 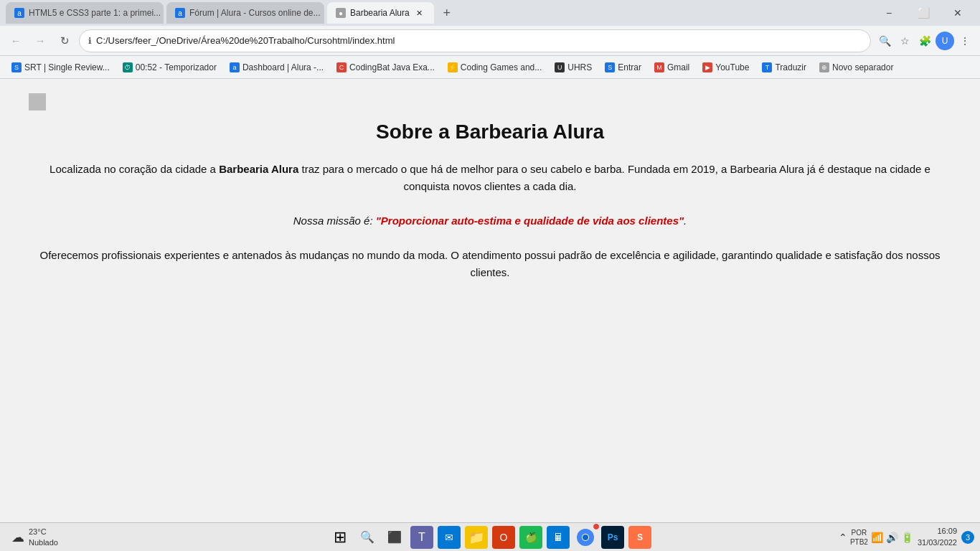 I want to click on address-bar-actions: 🔍 ☆ 🧩 U ⋮, so click(x=925, y=41).